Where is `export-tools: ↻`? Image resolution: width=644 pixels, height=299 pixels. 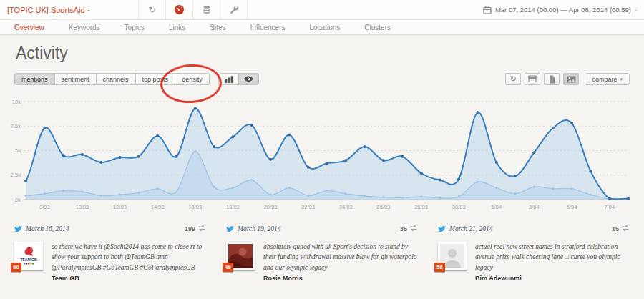 export-tools: ↻ is located at coordinates (567, 79).